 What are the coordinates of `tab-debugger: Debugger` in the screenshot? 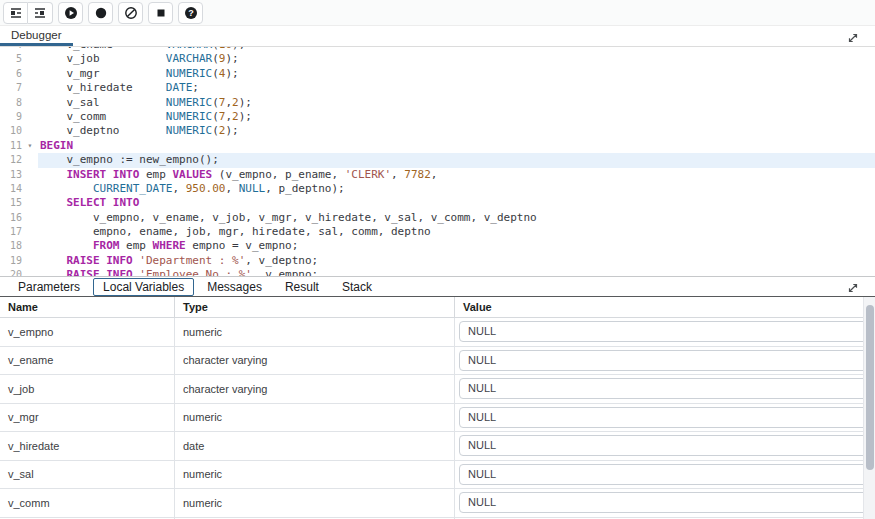 It's located at (36, 36).